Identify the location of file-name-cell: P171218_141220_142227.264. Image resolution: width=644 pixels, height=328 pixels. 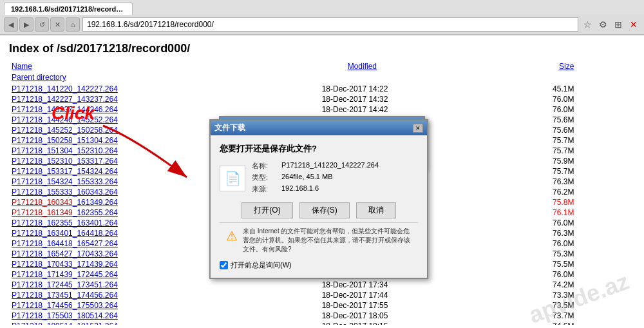
(153, 89).